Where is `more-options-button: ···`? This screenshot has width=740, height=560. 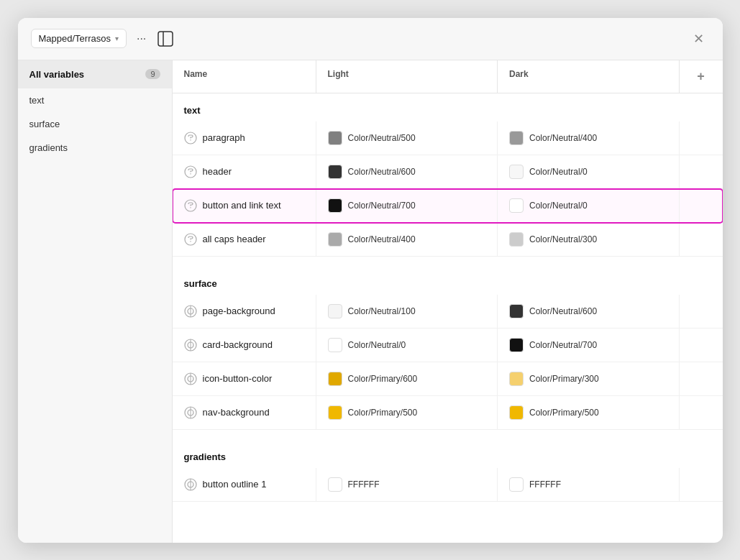 more-options-button: ··· is located at coordinates (141, 39).